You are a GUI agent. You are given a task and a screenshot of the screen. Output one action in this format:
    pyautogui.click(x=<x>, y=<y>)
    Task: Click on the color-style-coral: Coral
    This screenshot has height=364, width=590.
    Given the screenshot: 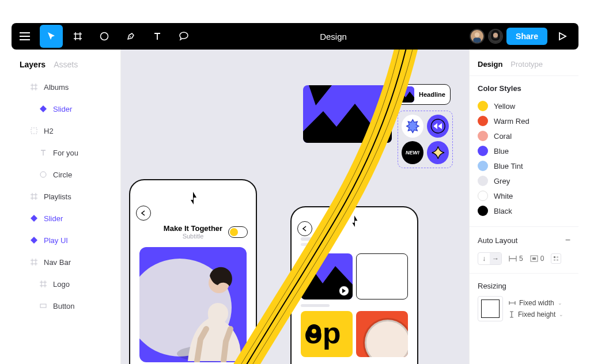 What is the action you would take?
    pyautogui.click(x=524, y=136)
    